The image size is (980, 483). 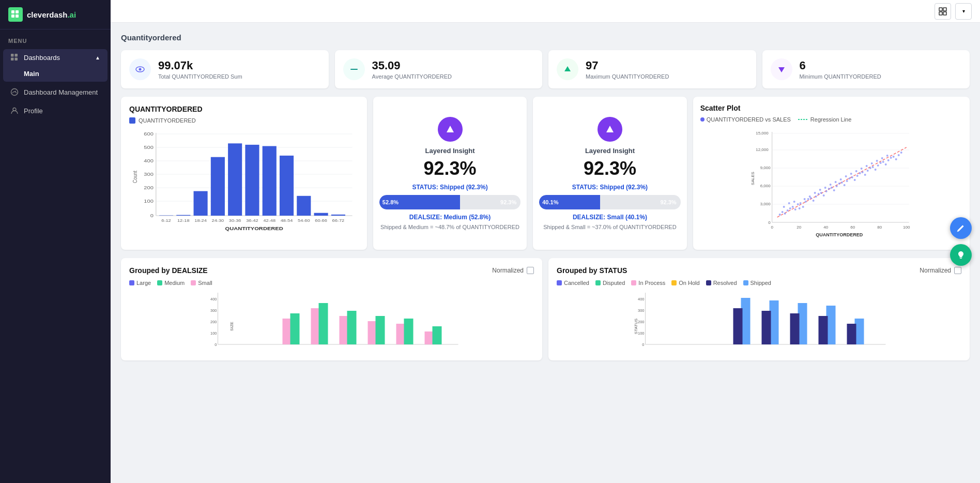 What do you see at coordinates (55, 111) in the screenshot?
I see `sidebar-item-profile: Profile` at bounding box center [55, 111].